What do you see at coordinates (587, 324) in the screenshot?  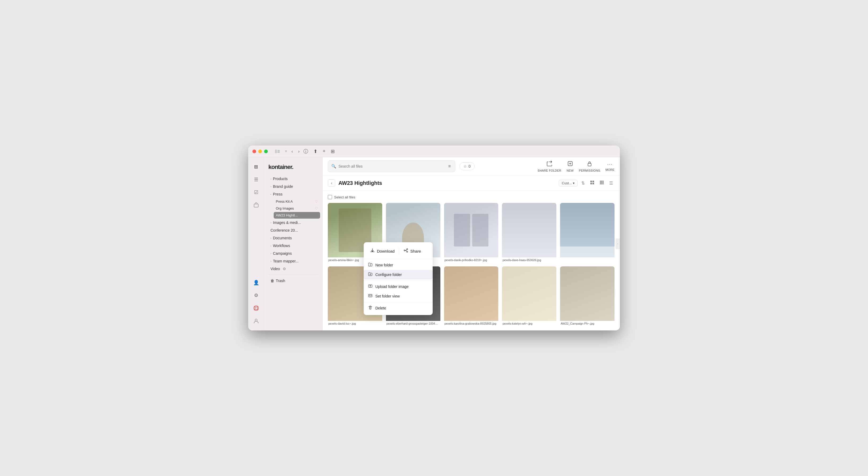 I see `file-name: AW22_Campaign Ph~.jpg` at bounding box center [587, 324].